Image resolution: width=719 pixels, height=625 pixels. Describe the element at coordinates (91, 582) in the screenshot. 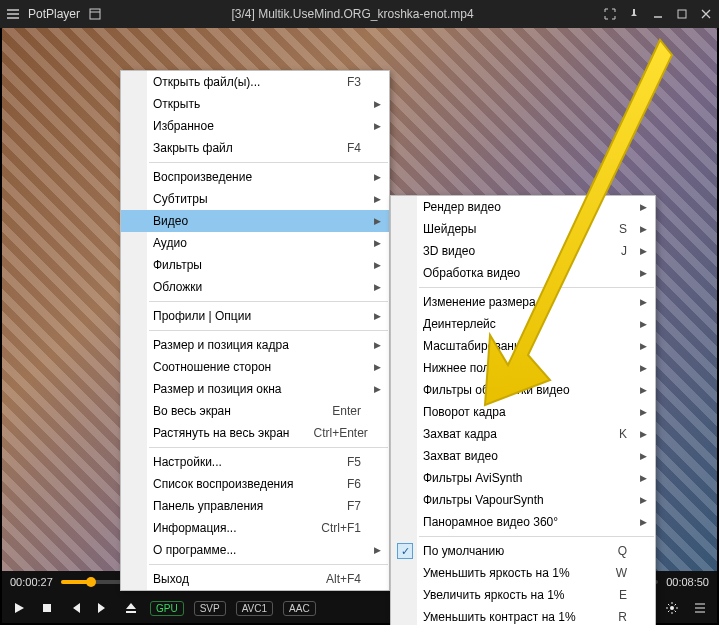

I see `seek-thumb` at that location.